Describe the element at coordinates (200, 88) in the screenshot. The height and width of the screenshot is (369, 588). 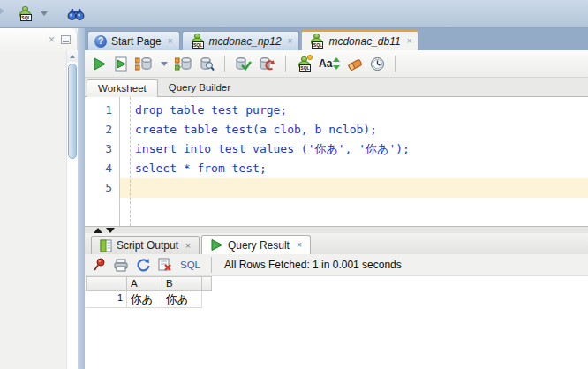
I see `tab-query-builder: Query Builder` at that location.